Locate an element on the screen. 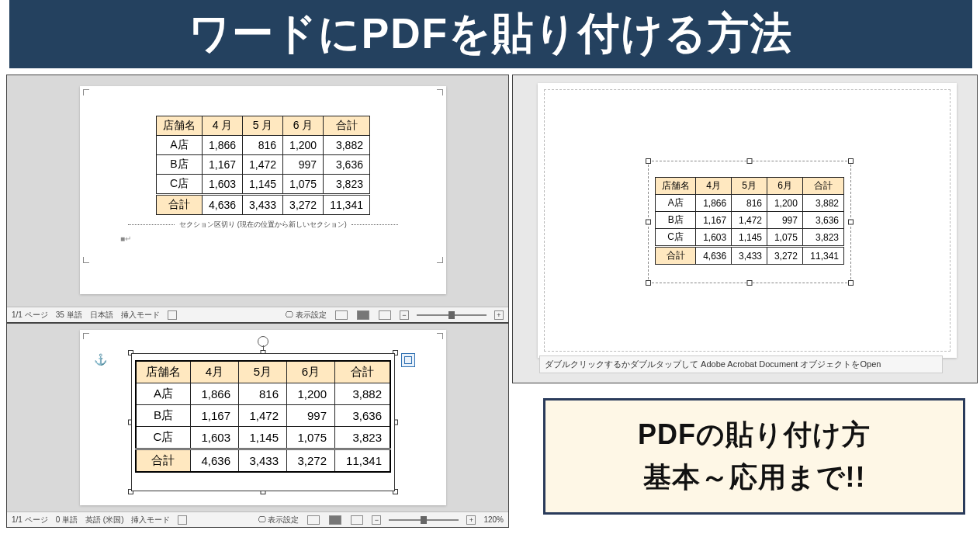 This screenshot has height=534, width=980. title-banner: ワードにPDFを貼り付ける方法 is located at coordinates (490, 34).